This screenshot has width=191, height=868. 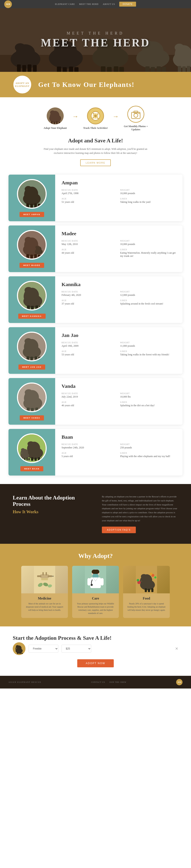 What do you see at coordinates (32, 418) in the screenshot?
I see `meet-vanda-button: MEET VANDA` at bounding box center [32, 418].